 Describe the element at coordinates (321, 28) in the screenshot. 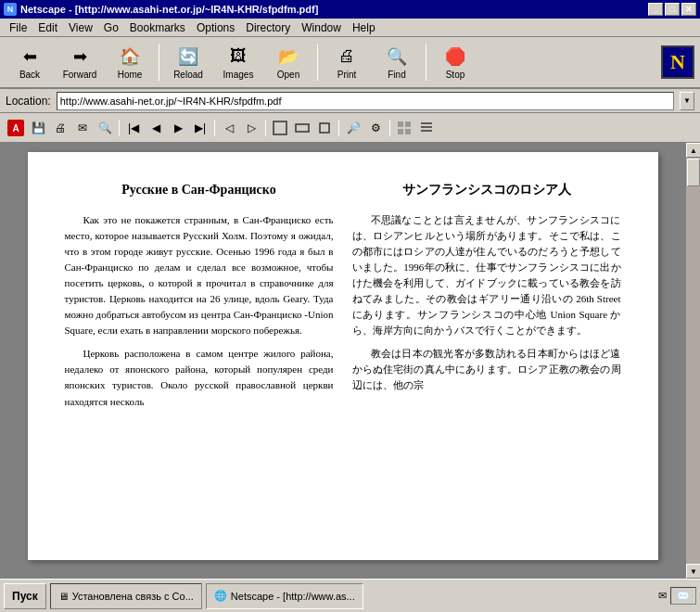

I see `menu-window: Window` at that location.